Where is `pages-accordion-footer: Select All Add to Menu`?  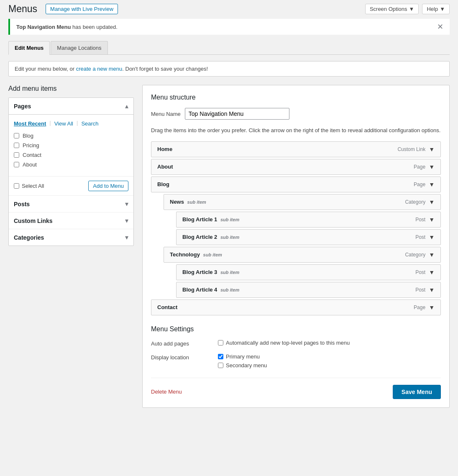 pages-accordion-footer: Select All Add to Menu is located at coordinates (71, 186).